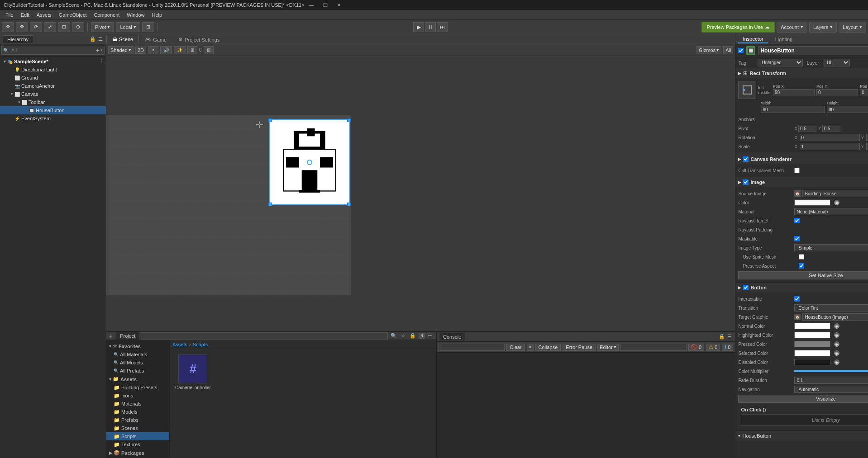  I want to click on disabled-color-picker: ◉, so click(837, 362).